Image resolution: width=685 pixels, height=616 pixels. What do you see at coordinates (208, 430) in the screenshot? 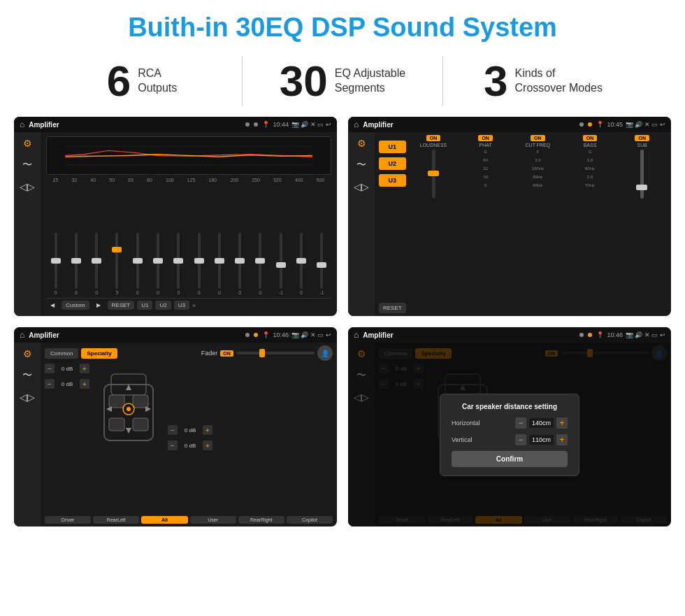
I see `db3-plus: +` at bounding box center [208, 430].